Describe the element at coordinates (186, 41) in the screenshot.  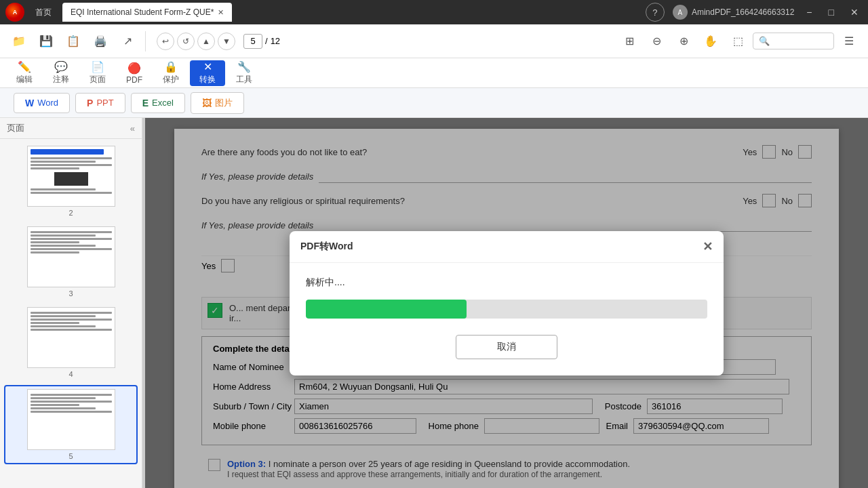
I see `restore-button: ↺` at that location.